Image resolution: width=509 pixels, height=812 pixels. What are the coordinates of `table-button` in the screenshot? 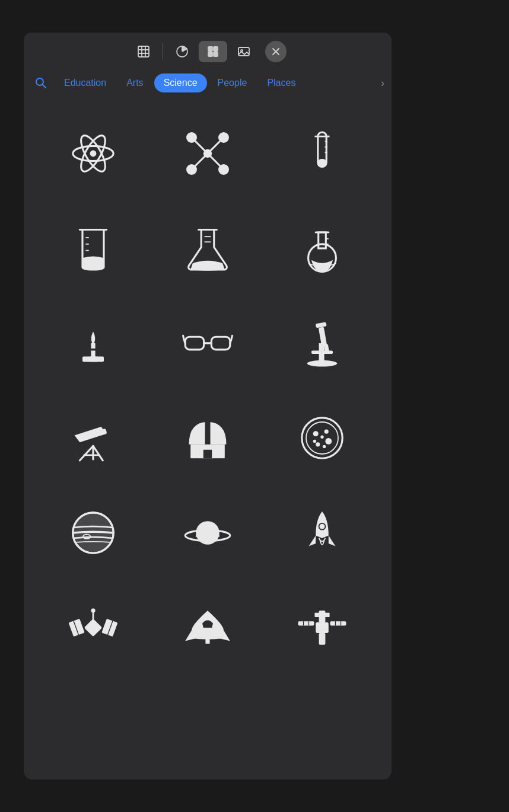 It's located at (144, 52).